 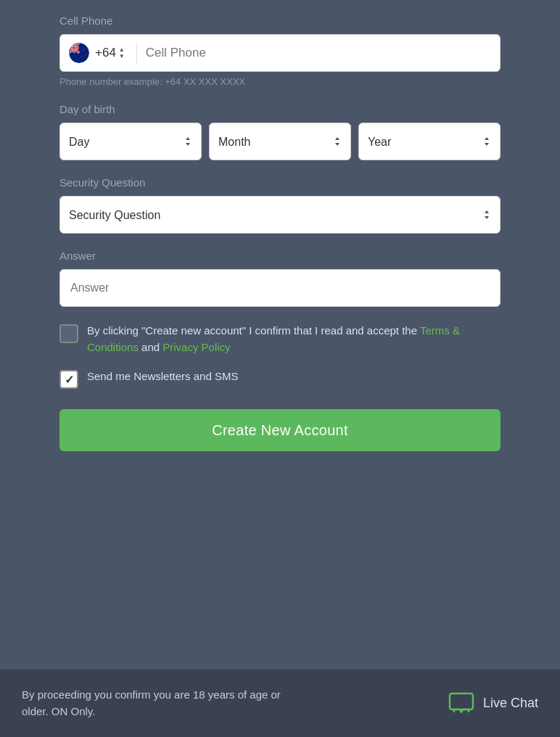 I want to click on privacy-link: Privacy Policy, so click(x=196, y=347).